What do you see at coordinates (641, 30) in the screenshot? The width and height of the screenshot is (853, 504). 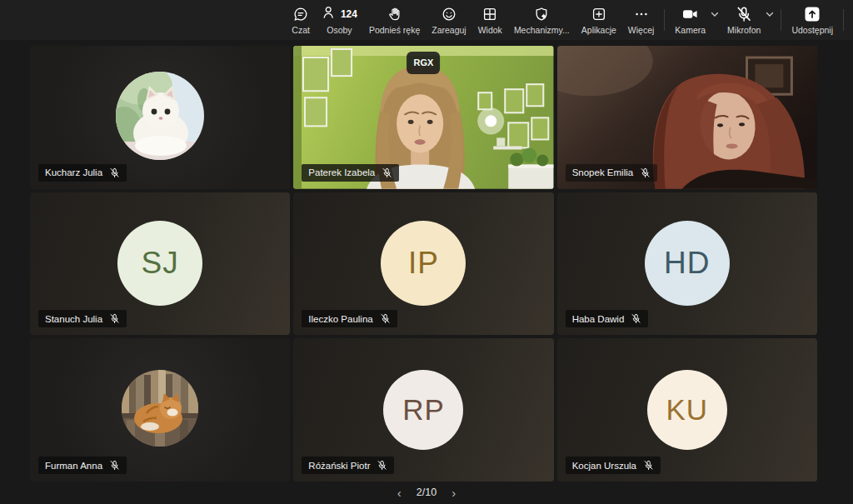 I see `toolbar-label-more: Więcej` at bounding box center [641, 30].